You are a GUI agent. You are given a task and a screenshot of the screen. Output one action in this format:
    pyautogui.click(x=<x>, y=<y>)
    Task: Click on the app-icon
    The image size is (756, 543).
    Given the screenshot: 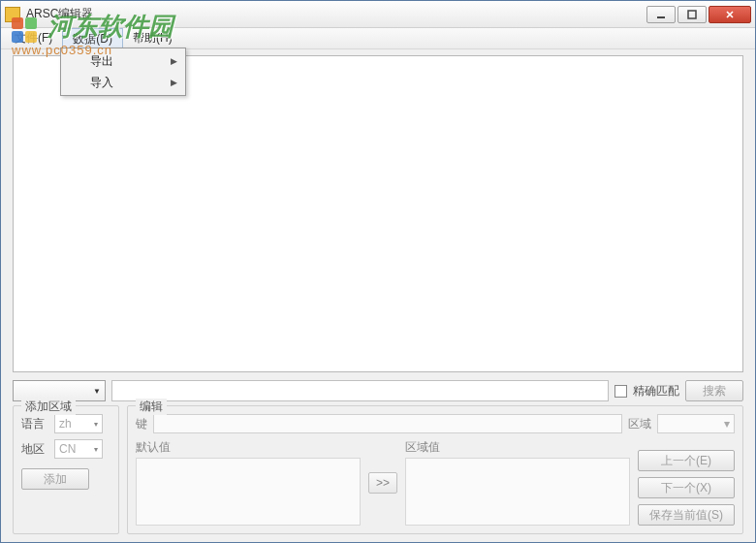 What is the action you would take?
    pyautogui.click(x=13, y=15)
    